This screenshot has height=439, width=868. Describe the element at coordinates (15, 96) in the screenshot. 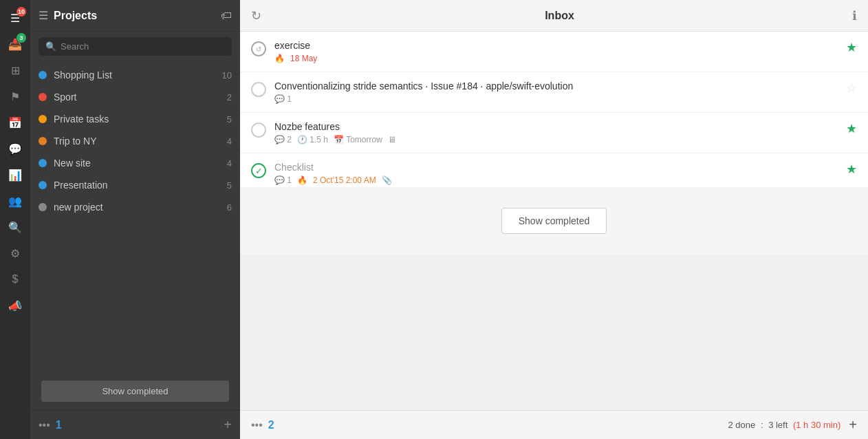

I see `rail-flag-icon: ⚑` at that location.